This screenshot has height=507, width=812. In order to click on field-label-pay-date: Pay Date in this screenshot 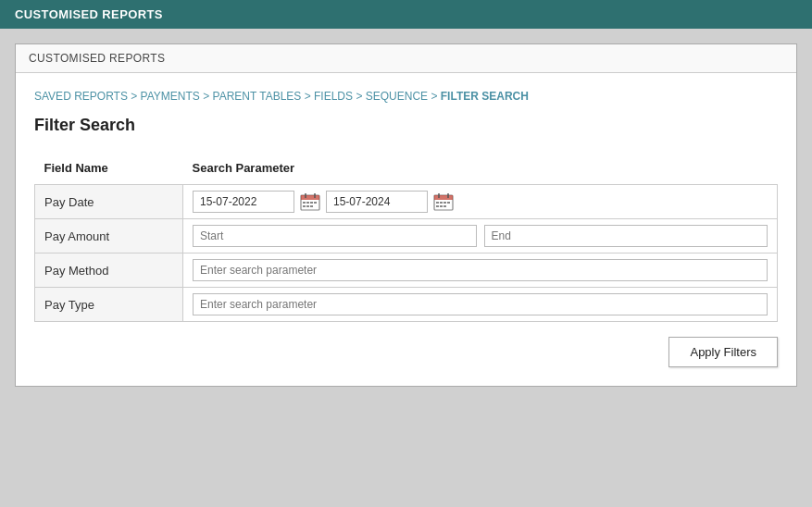, I will do `click(109, 202)`.